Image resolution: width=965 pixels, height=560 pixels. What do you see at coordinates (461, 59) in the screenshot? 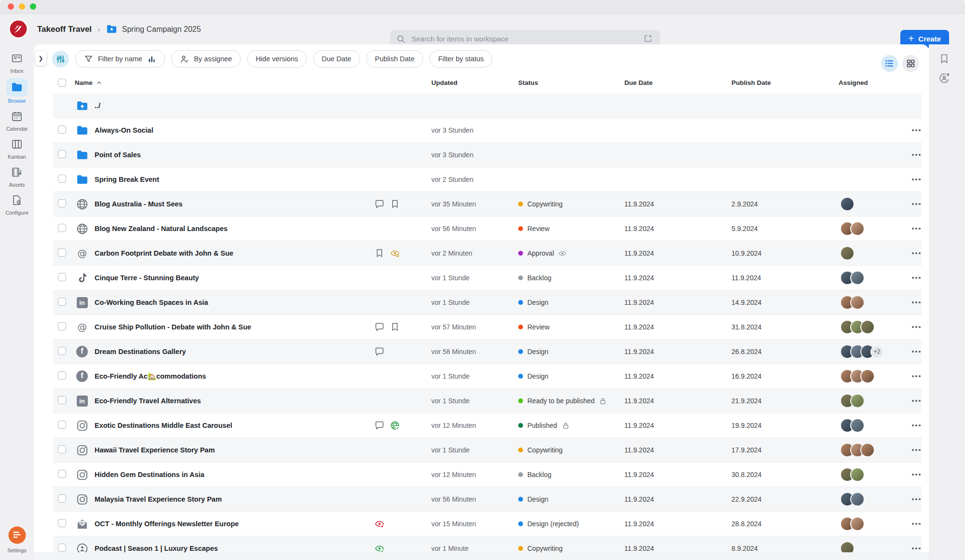
I see `filter-pill-filter-by-status: Filter by status` at bounding box center [461, 59].